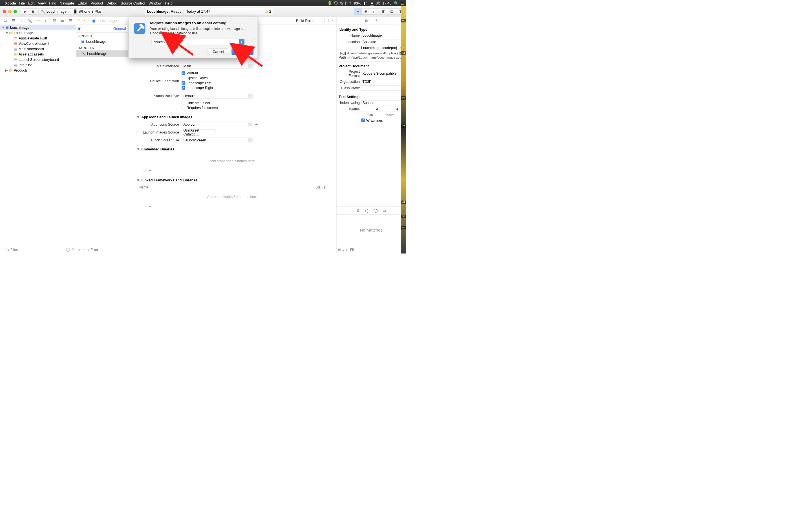 Image resolution: width=812 pixels, height=507 pixels. Describe the element at coordinates (378, 3) in the screenshot. I see `clock-day: 水` at that location.